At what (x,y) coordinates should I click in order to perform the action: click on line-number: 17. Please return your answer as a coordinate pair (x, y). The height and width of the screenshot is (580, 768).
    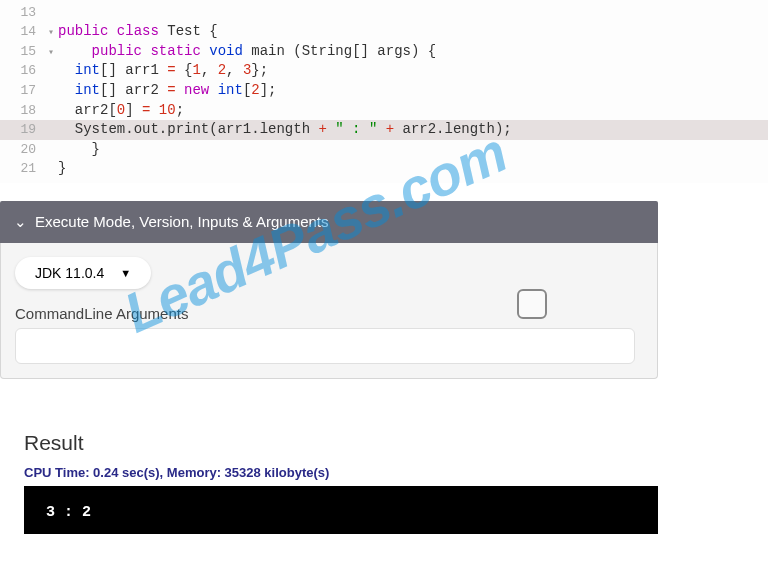
    Looking at the image, I should click on (24, 91).